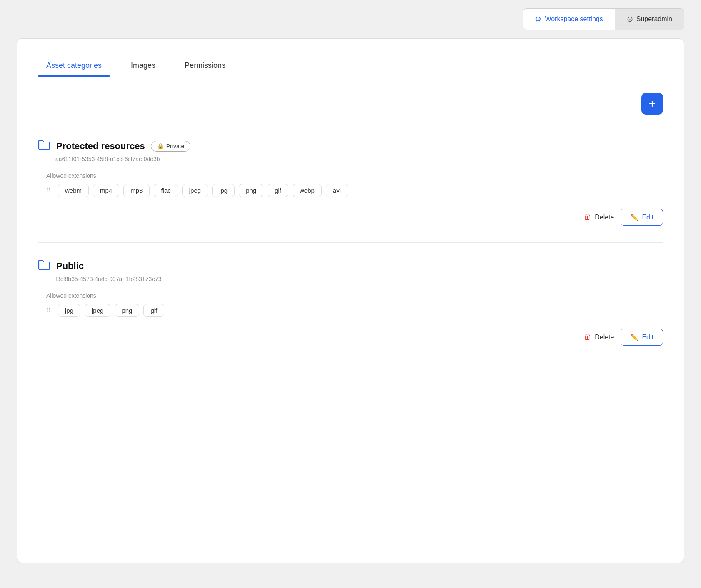 The width and height of the screenshot is (701, 588). Describe the element at coordinates (649, 19) in the screenshot. I see `superadmin-nav: ⊙ Superadmin` at that location.